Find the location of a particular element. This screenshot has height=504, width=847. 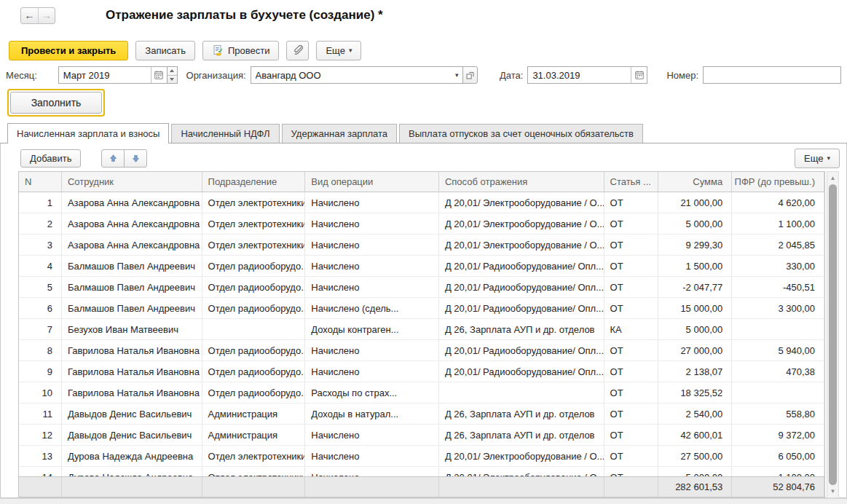

cell-6: 1 500,00 is located at coordinates (695, 266).